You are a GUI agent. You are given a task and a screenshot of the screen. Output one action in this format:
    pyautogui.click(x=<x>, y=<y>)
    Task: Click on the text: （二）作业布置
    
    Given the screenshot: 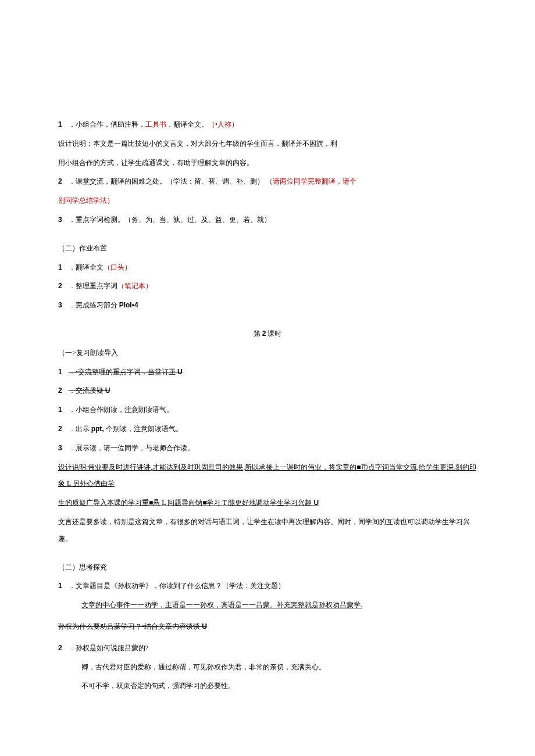 What is the action you would take?
    pyautogui.click(x=83, y=248)
    